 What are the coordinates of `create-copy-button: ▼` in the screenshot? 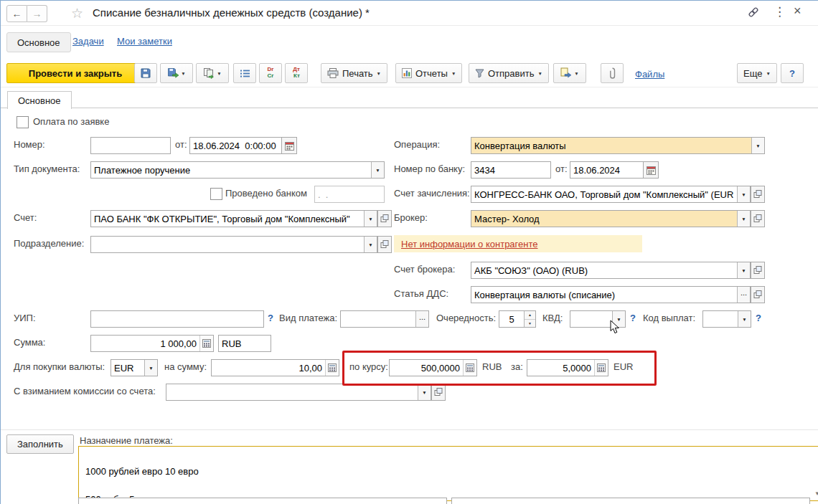 It's located at (212, 73).